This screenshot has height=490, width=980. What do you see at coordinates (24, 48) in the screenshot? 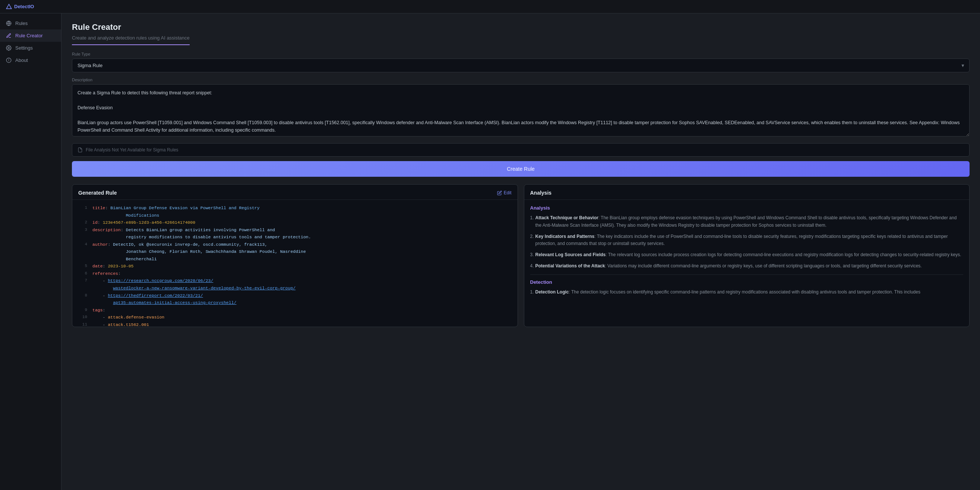
I see `sidebar-settings-label: Settings` at bounding box center [24, 48].